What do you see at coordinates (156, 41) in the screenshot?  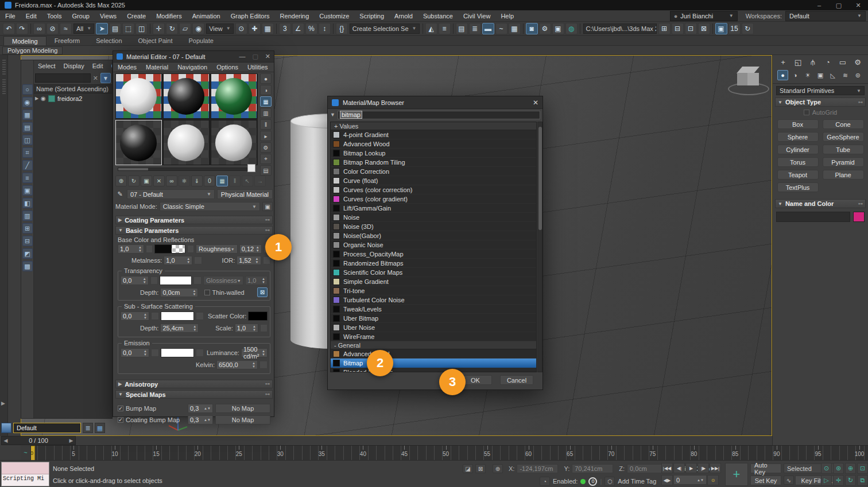 I see `ribbon-tab-object-paint: Object Paint` at bounding box center [156, 41].